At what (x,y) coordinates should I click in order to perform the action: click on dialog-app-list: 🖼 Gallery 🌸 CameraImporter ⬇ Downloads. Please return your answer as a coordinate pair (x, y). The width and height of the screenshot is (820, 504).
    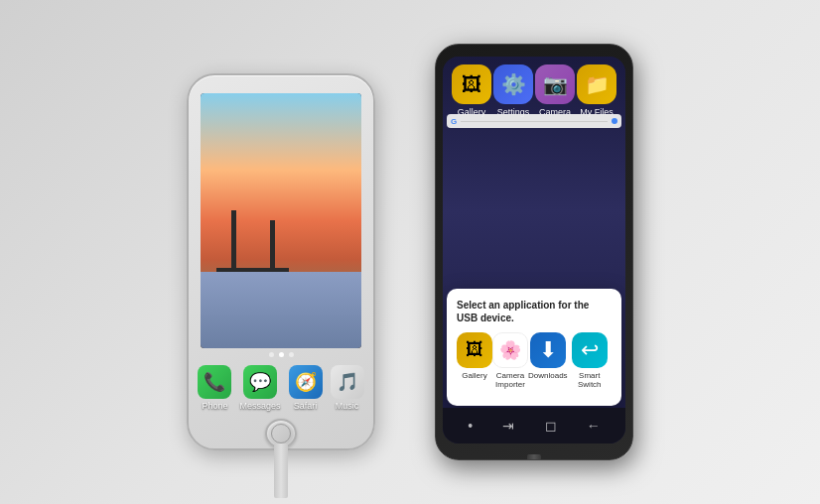
    Looking at the image, I should click on (534, 361).